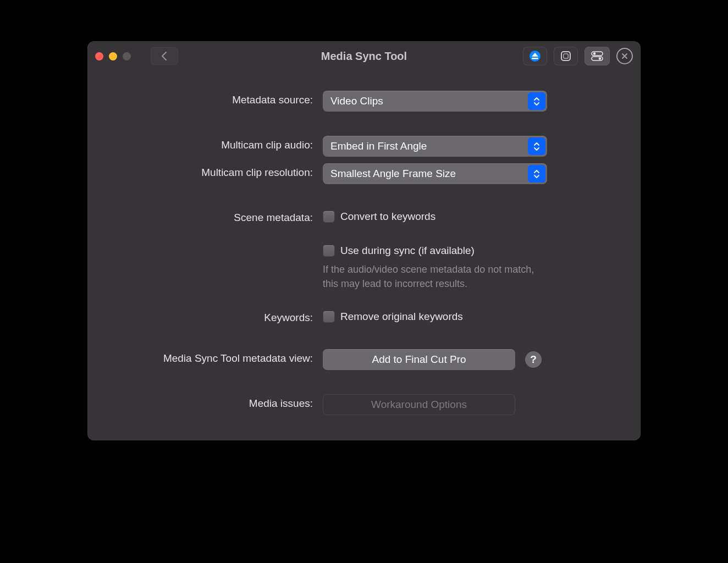 The height and width of the screenshot is (563, 728). What do you see at coordinates (211, 216) in the screenshot?
I see `scene-metadata-label: Scene metadata:` at bounding box center [211, 216].